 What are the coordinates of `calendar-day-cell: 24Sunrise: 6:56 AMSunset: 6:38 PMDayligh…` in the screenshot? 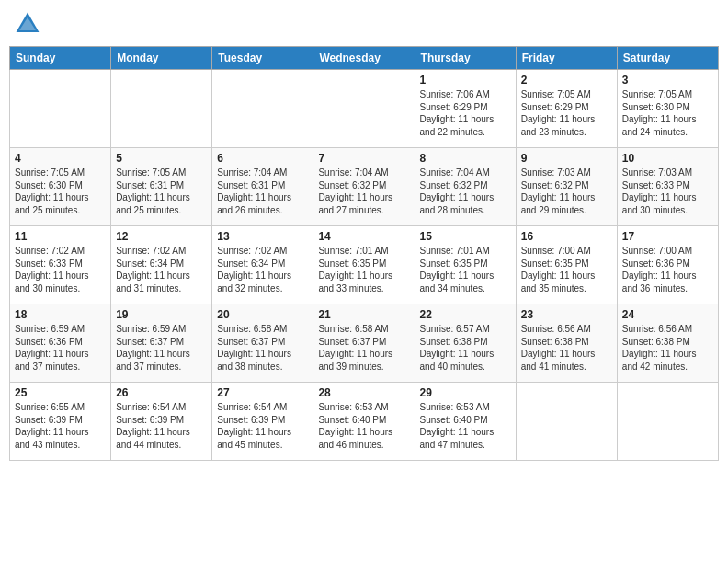 It's located at (667, 344).